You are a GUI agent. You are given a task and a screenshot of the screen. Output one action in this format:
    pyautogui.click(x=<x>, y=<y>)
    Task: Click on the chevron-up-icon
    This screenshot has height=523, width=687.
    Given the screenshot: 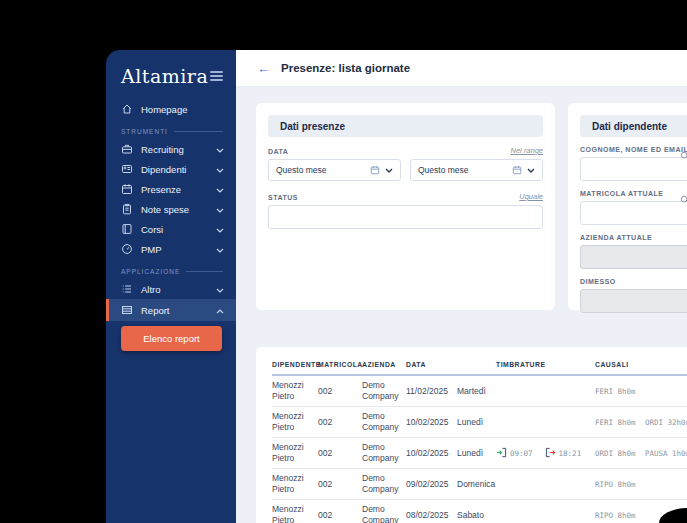 What is the action you would take?
    pyautogui.click(x=220, y=310)
    